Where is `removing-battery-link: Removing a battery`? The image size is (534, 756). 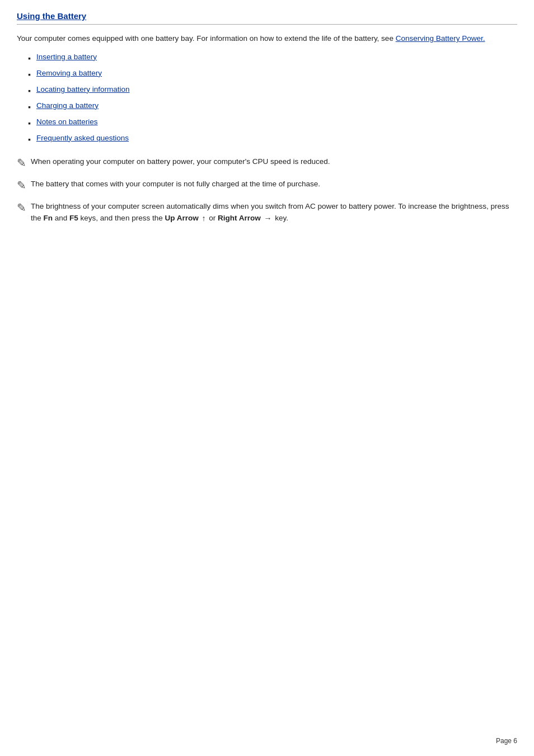 removing-battery-link: Removing a battery is located at coordinates (69, 73).